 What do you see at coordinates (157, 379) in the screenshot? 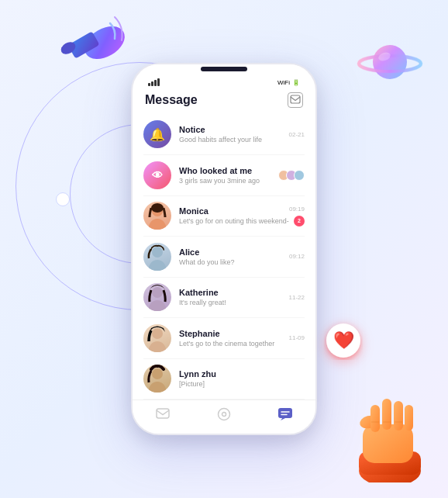
I see `avatar-lynn` at bounding box center [157, 379].